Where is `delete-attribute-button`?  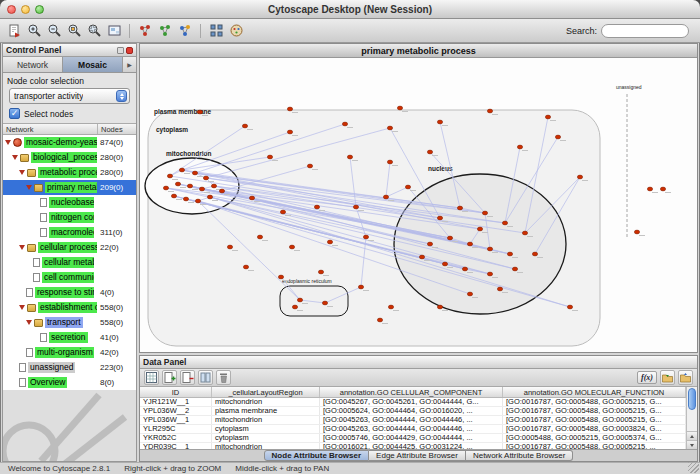
delete-attribute-button is located at coordinates (188, 378).